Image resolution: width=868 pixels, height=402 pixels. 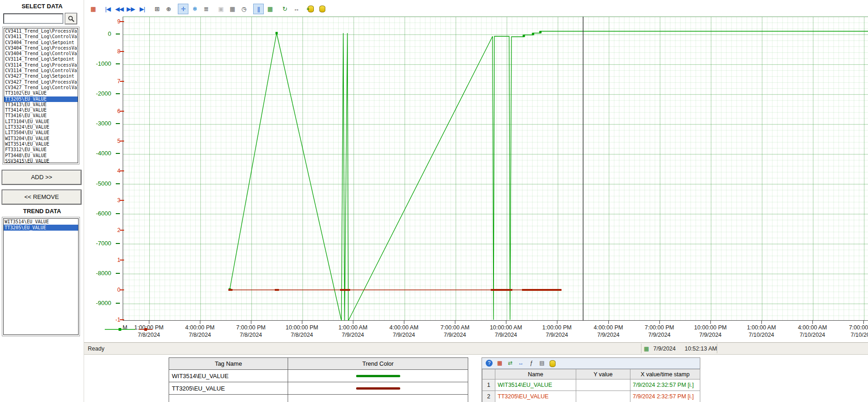 What do you see at coordinates (41, 277) in the screenshot?
I see `trend-data-list: WIT3514\EU_VALUETT3205\EU_VALUE` at bounding box center [41, 277].